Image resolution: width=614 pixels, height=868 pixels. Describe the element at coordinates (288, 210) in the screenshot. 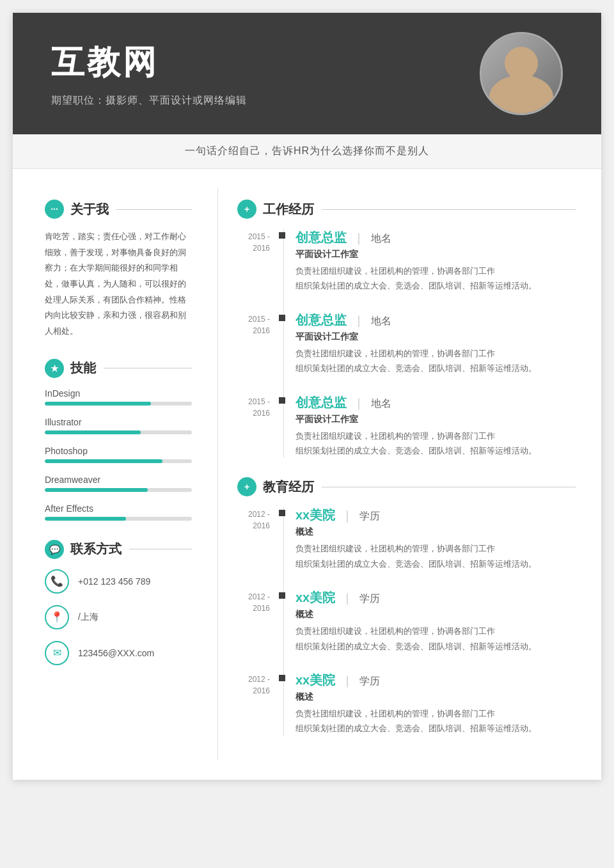

I see `work-title-text: 工作经历` at that location.